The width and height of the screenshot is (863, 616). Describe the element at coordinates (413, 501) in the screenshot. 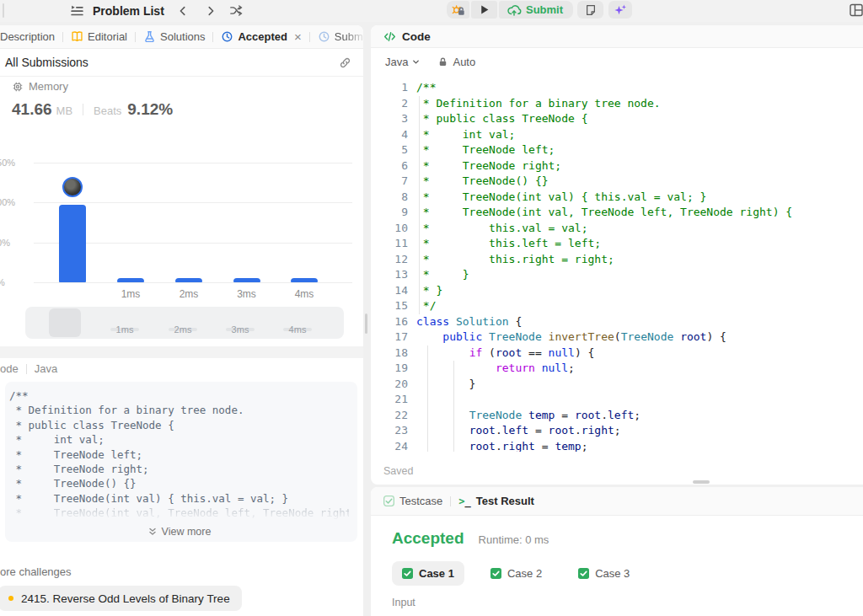

I see `tab-testcase: Testcase` at that location.